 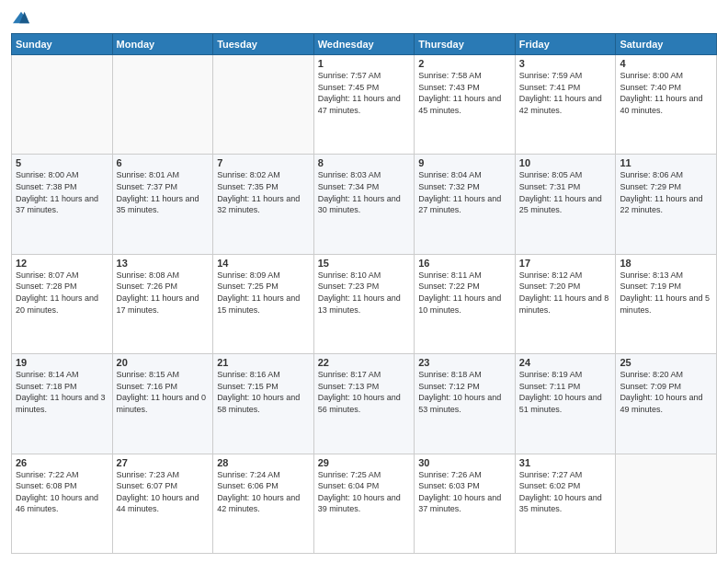 I want to click on calendar-cell: 3Sunrise: 7:59 AM Sunset: 7:41 PM Daylig…, so click(x=565, y=105).